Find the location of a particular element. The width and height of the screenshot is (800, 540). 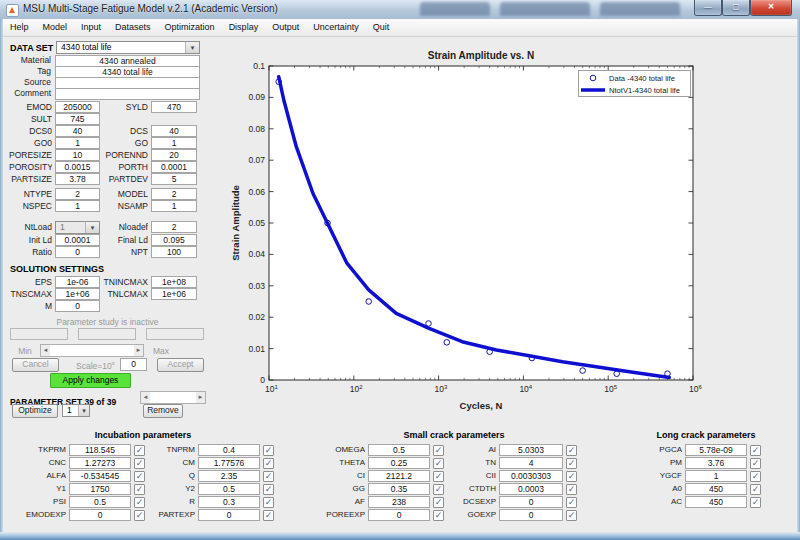

field-tn: 4 is located at coordinates (531, 463).